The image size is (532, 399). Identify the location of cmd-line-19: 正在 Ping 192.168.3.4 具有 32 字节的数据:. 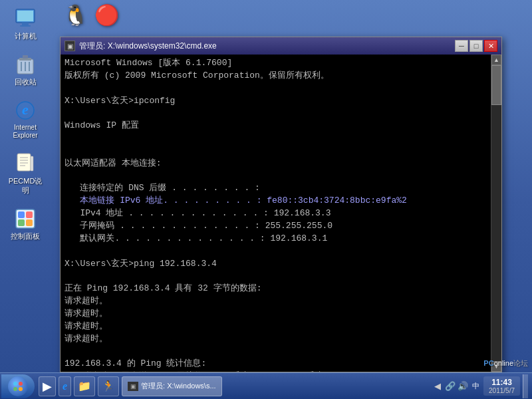
(163, 289).